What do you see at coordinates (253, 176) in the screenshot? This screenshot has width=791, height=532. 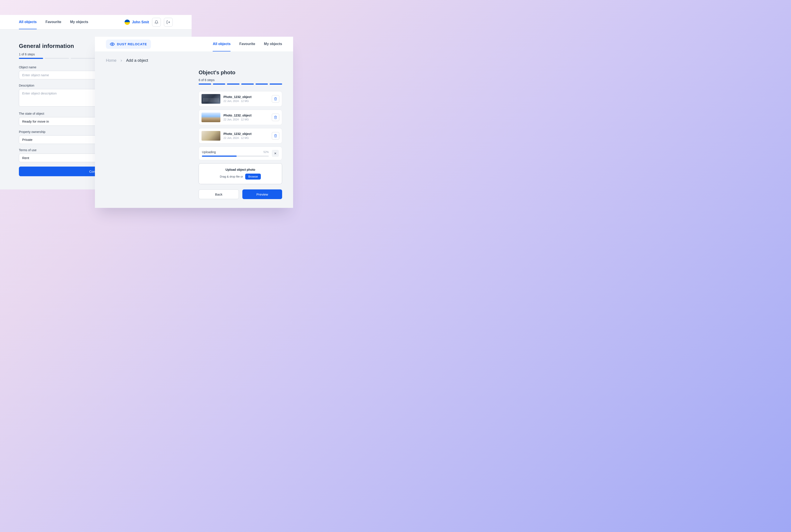 I see `browse-button: Browse` at bounding box center [253, 176].